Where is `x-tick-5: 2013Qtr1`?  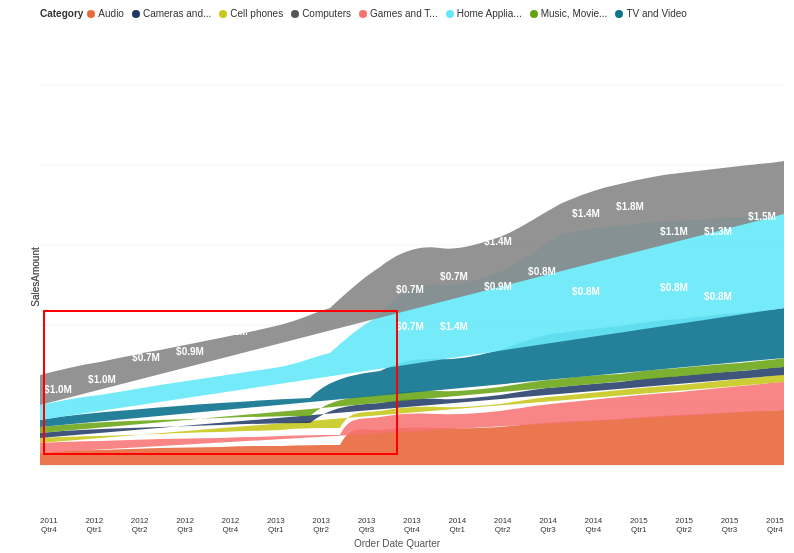 x-tick-5: 2013Qtr1 is located at coordinates (276, 526).